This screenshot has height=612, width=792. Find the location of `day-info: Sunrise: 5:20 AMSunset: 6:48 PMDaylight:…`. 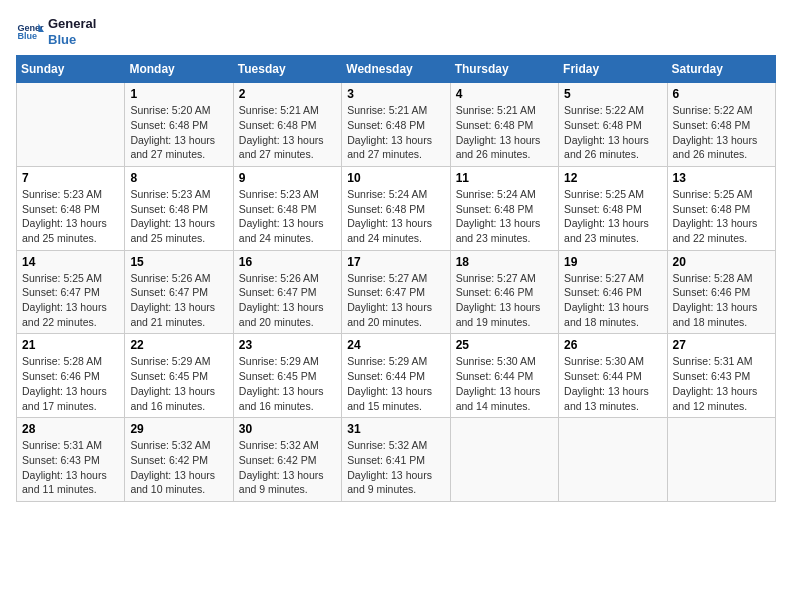

day-info: Sunrise: 5:20 AMSunset: 6:48 PMDaylight:… is located at coordinates (178, 132).